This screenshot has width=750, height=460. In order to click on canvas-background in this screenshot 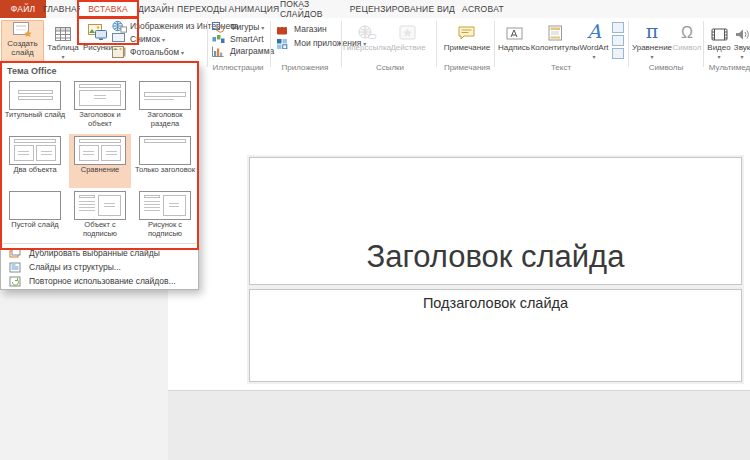, I will do `click(459, 425)`.